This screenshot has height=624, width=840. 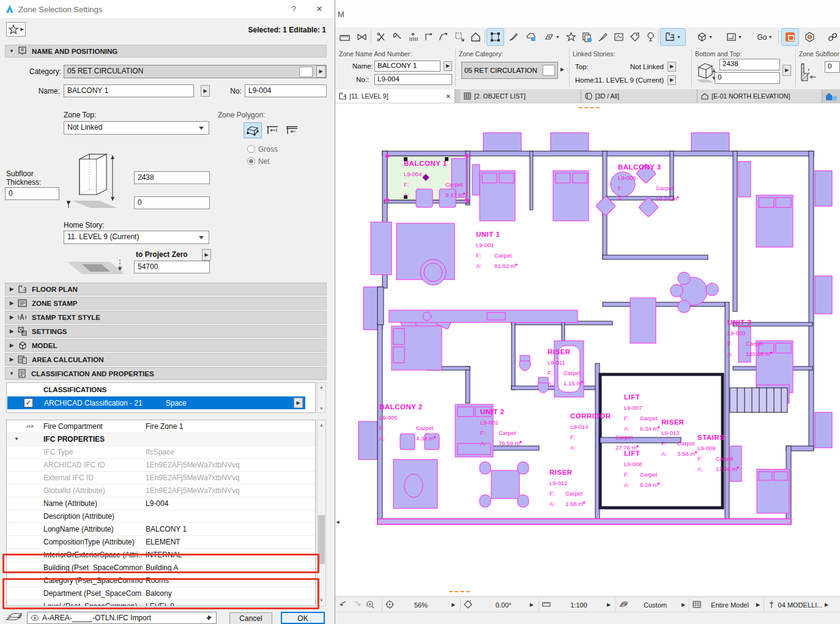 I want to click on net-radio, so click(x=251, y=162).